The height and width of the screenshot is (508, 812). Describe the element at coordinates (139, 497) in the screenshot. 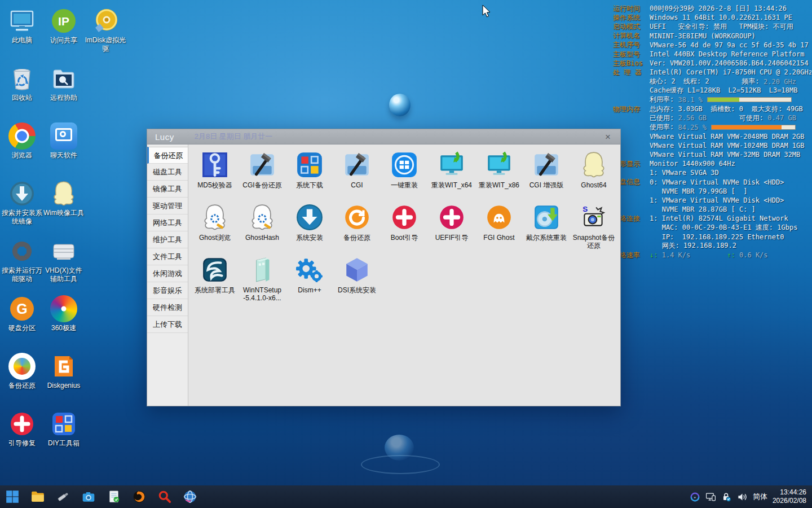

I see `download-tool-button` at that location.